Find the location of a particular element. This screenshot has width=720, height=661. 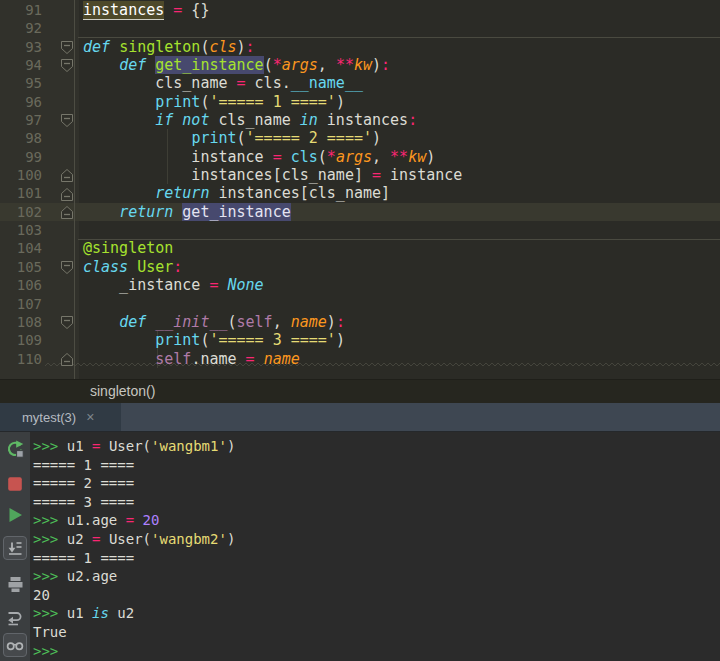

code-line: cls_name = cls.__name__ is located at coordinates (272, 83).